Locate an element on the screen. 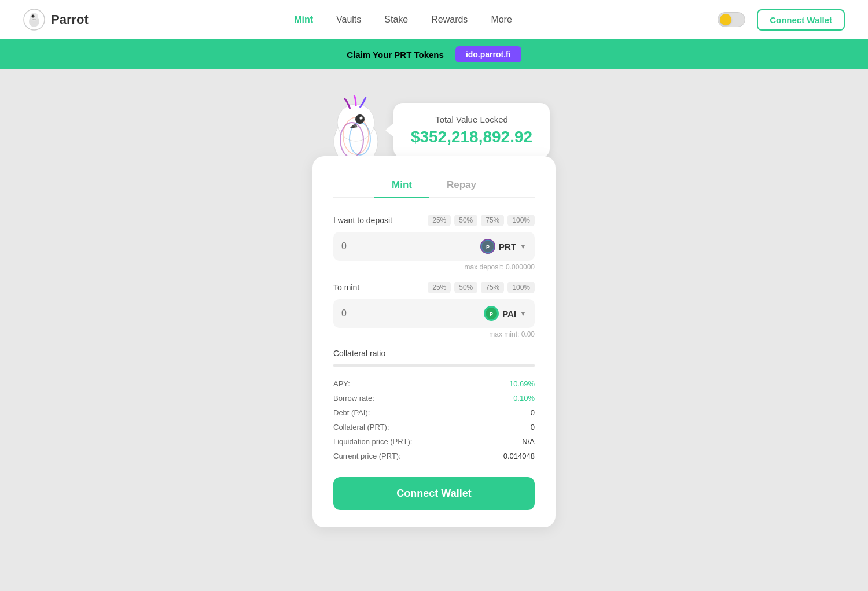 The width and height of the screenshot is (868, 591). nav-rewards: Rewards is located at coordinates (449, 20).